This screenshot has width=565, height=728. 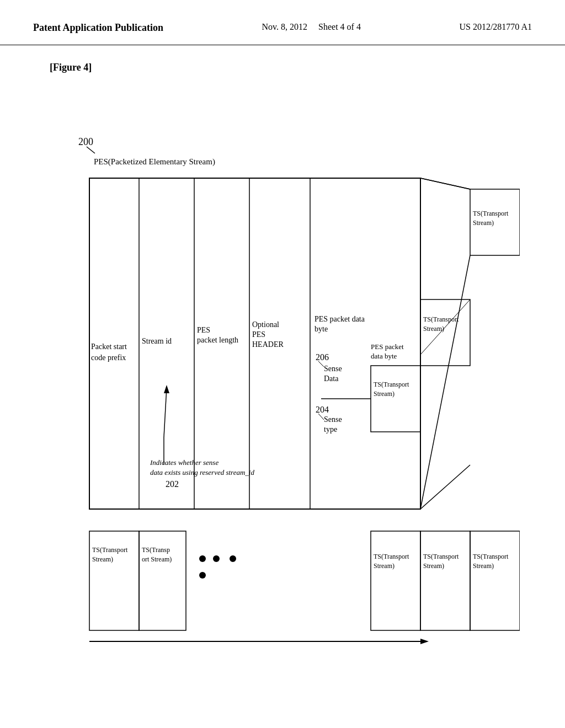 I want to click on field-packet-start-1: Packet start, so click(x=109, y=346).